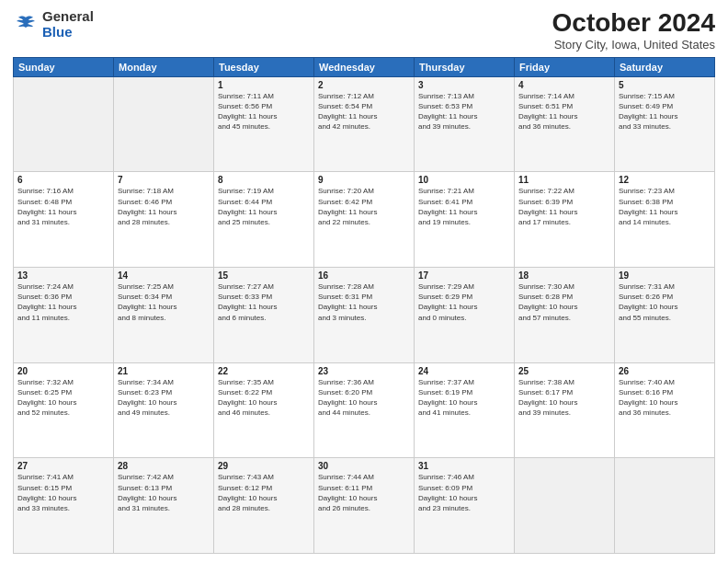  I want to click on day-content: Sunrise: 7:21 AM Sunset: 6:41 PM Dayligh…, so click(464, 206).